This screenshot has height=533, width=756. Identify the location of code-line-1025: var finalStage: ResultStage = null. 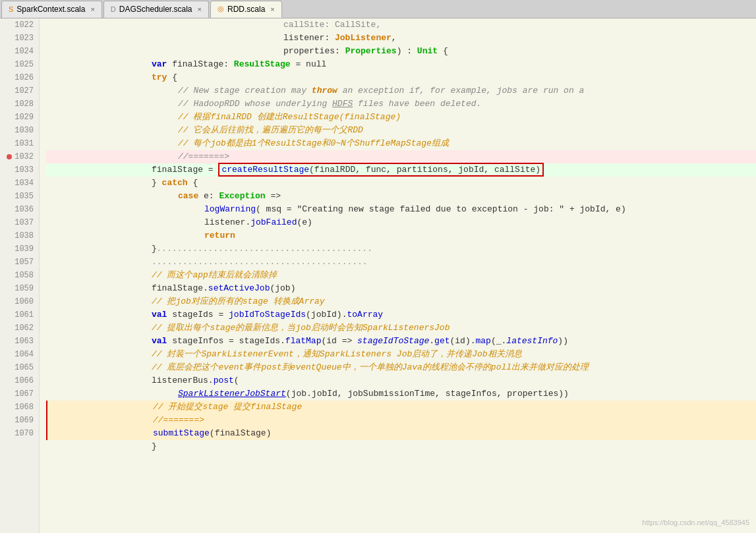
(401, 65).